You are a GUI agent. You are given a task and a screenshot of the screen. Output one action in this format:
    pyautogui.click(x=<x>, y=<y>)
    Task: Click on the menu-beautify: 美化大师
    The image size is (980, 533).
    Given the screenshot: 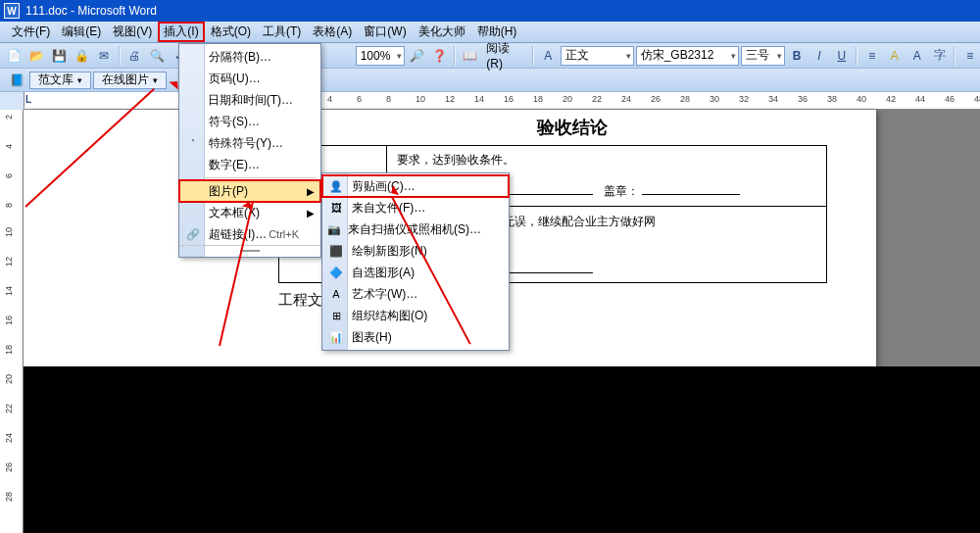 What is the action you would take?
    pyautogui.click(x=442, y=31)
    